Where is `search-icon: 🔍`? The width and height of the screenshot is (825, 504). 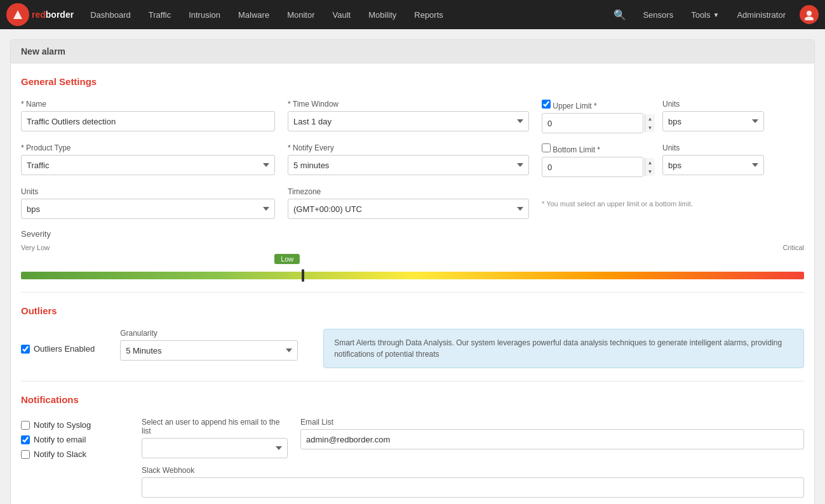 search-icon: 🔍 is located at coordinates (620, 15).